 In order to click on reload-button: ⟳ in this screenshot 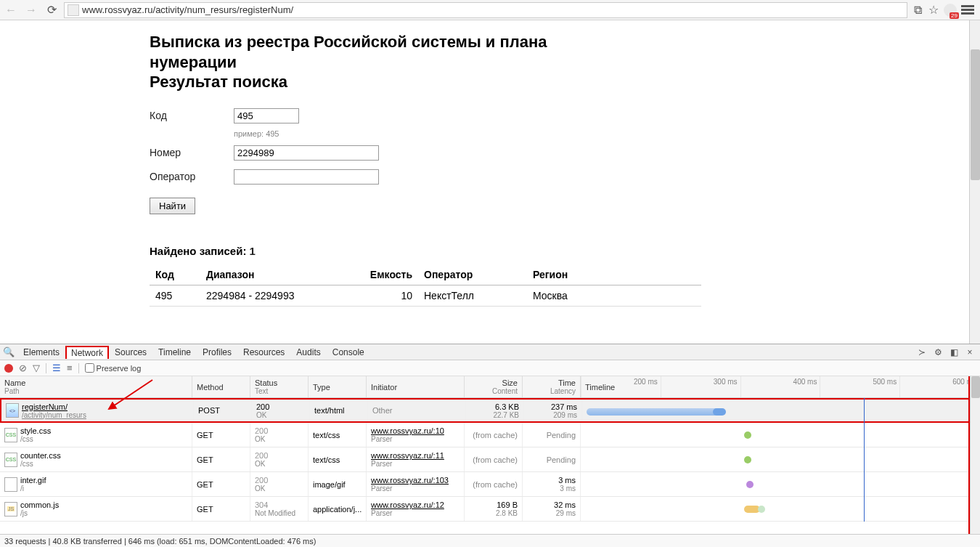, I will do `click(52, 10)`.